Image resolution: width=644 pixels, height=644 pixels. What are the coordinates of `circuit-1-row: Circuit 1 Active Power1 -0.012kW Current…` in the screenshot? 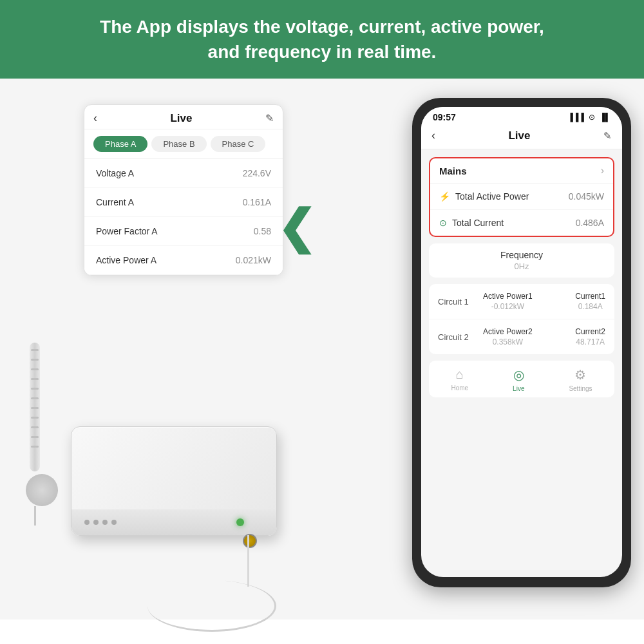 It's located at (522, 301).